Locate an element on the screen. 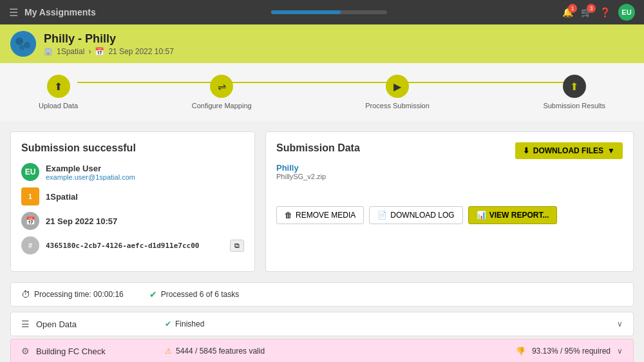  view-report-button: 📊 VIEW REPORT... is located at coordinates (513, 215).